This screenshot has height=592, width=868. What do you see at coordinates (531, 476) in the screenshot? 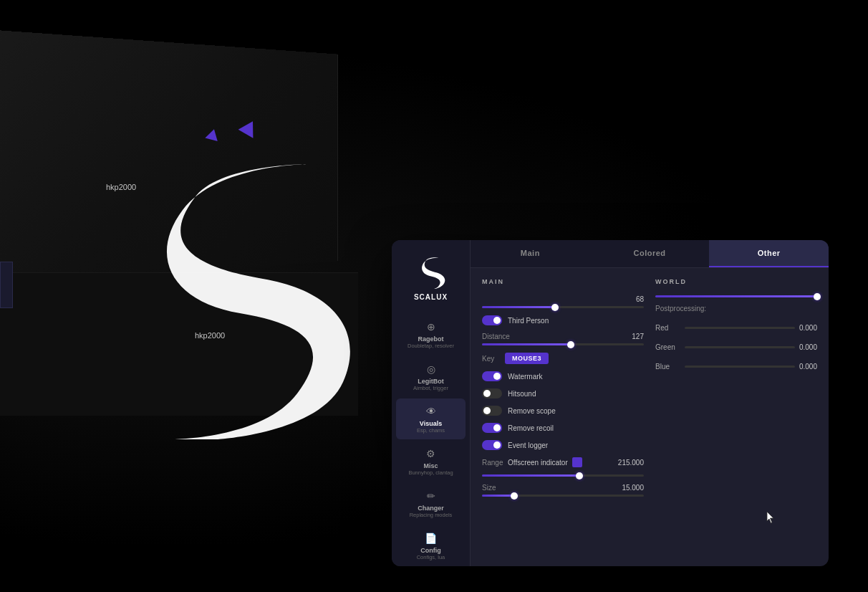
I see `range-slider-fill` at bounding box center [531, 476].